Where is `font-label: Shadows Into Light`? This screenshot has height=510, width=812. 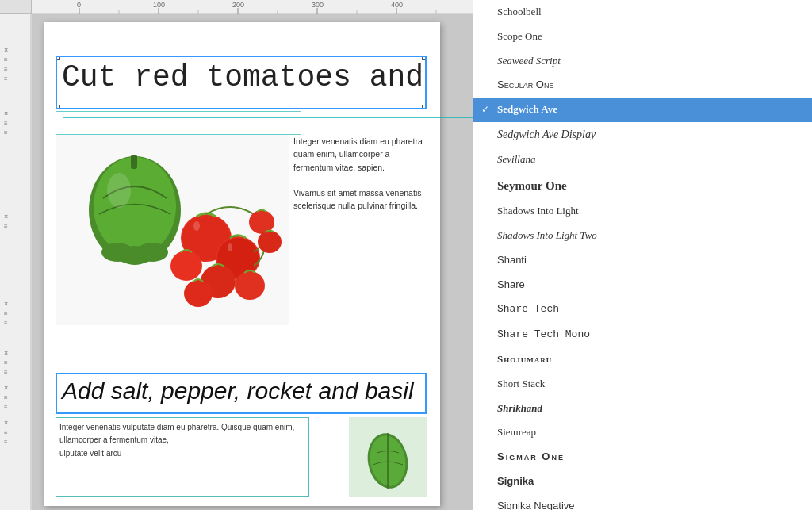 font-label: Shadows Into Light is located at coordinates (538, 211).